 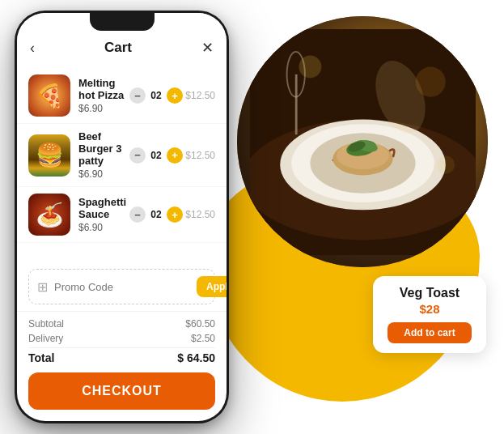 I want to click on total-label: Total, so click(x=41, y=358).